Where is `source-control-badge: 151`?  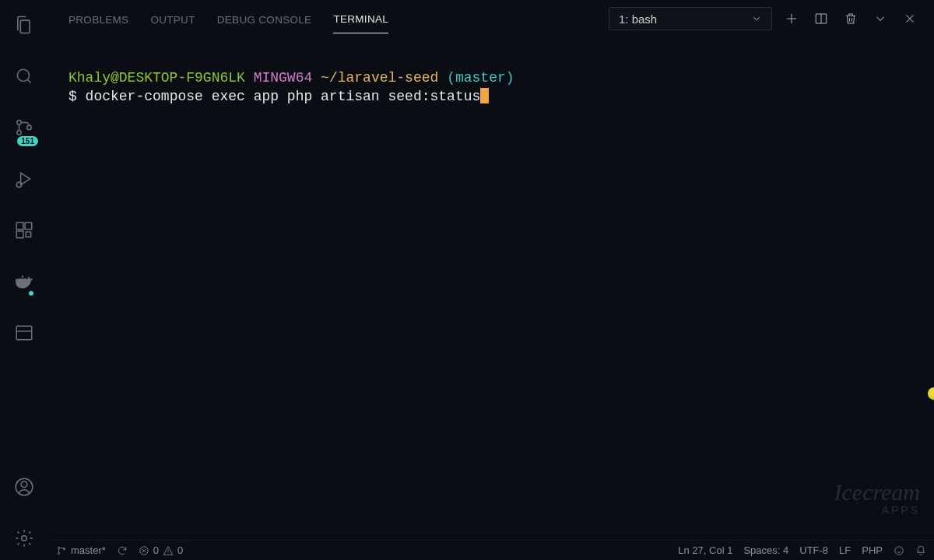
source-control-badge: 151 is located at coordinates (28, 142).